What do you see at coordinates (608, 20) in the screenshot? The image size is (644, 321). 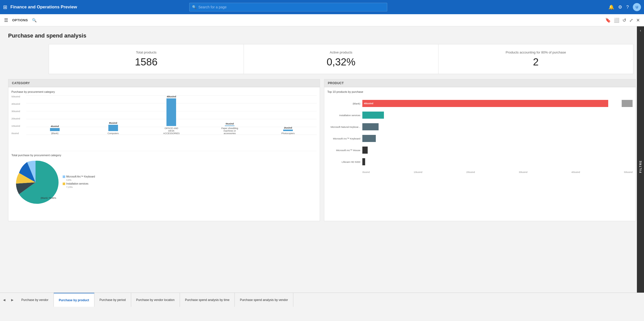 I see `bookmark-icon: 🔖` at bounding box center [608, 20].